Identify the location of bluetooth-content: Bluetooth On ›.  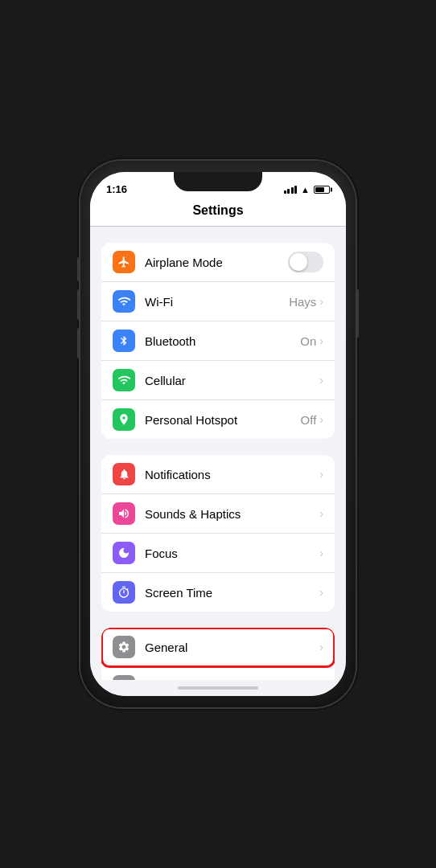
(234, 341).